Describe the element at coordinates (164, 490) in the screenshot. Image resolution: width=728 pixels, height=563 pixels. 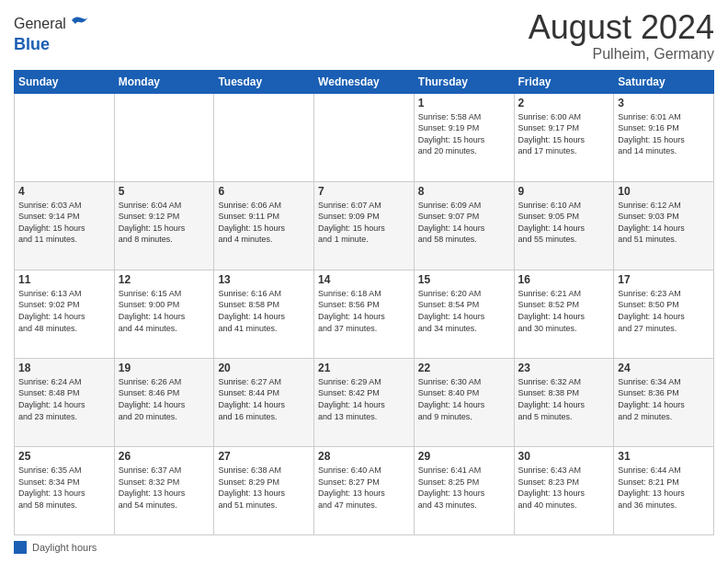
I see `table-row: 26Sunrise: 6:37 AM Sunset: 8:32 PM Dayli…` at that location.